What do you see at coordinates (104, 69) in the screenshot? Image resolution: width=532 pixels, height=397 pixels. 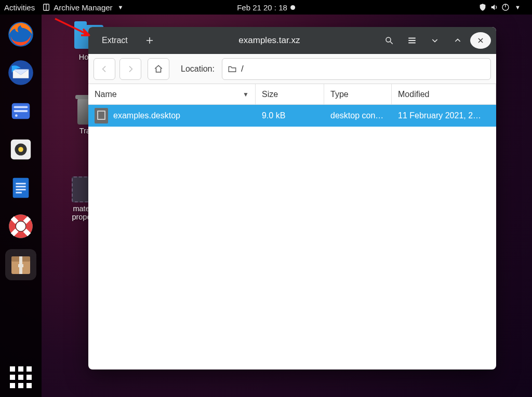 I see `nav-back-button` at bounding box center [104, 69].